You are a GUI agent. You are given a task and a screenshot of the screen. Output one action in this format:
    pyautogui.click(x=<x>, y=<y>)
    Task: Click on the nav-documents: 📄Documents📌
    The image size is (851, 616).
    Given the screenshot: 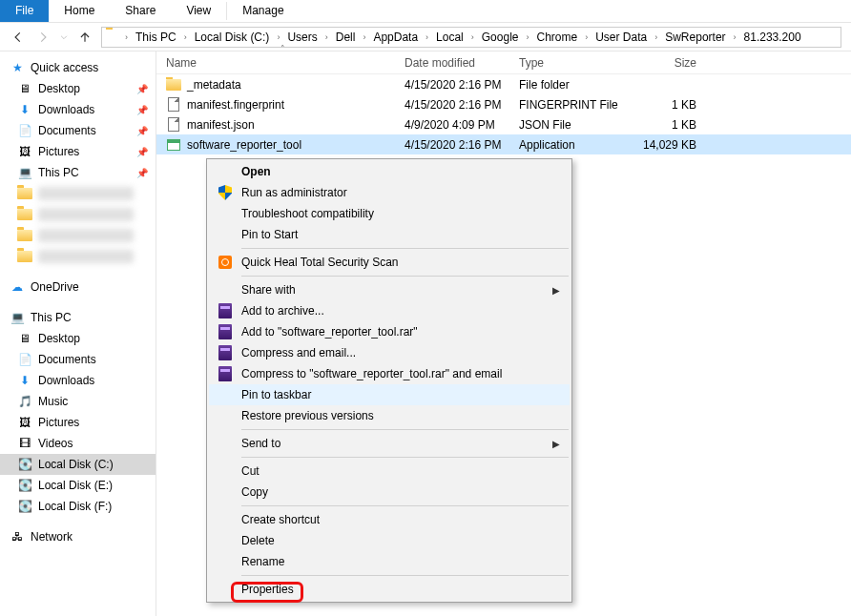 What is the action you would take?
    pyautogui.click(x=78, y=131)
    